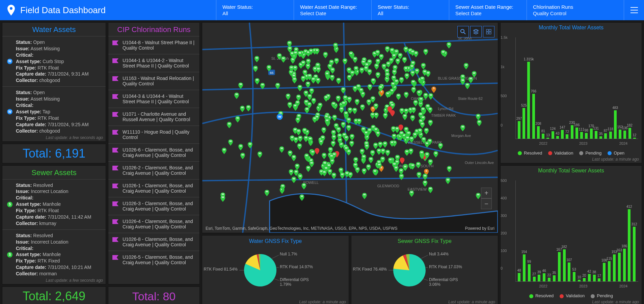 Image resolution: width=644 pixels, height=304 pixels. I want to click on bars: 4815499273946223516718210753102042381710…, so click(577, 231).